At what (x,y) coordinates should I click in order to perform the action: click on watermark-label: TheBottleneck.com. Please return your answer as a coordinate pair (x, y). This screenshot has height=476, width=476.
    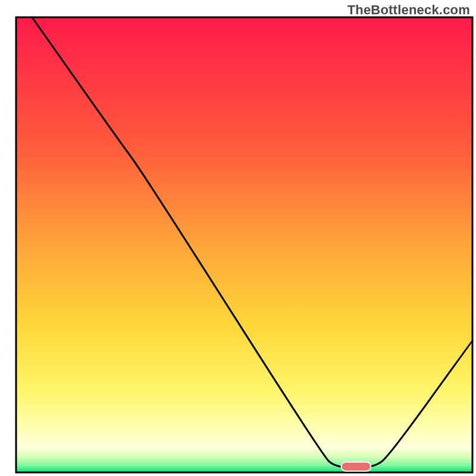
    Looking at the image, I should click on (409, 10).